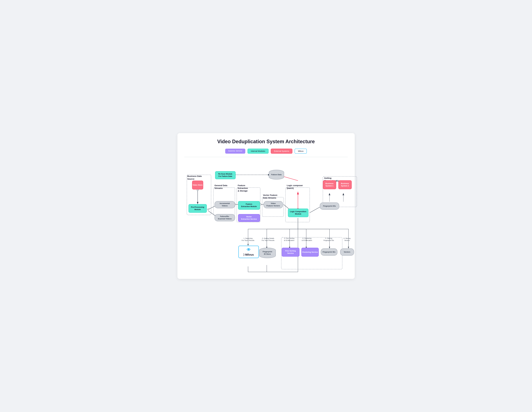  I want to click on failure-rescanned-node: Failure/Re-Scanned Videos, so click(225, 218).